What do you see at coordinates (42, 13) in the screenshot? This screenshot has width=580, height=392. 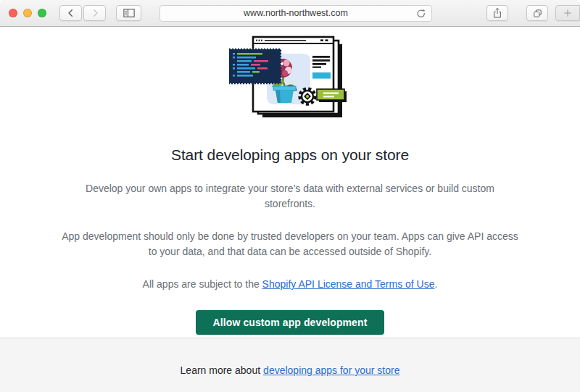 I see `zoom-window-button` at bounding box center [42, 13].